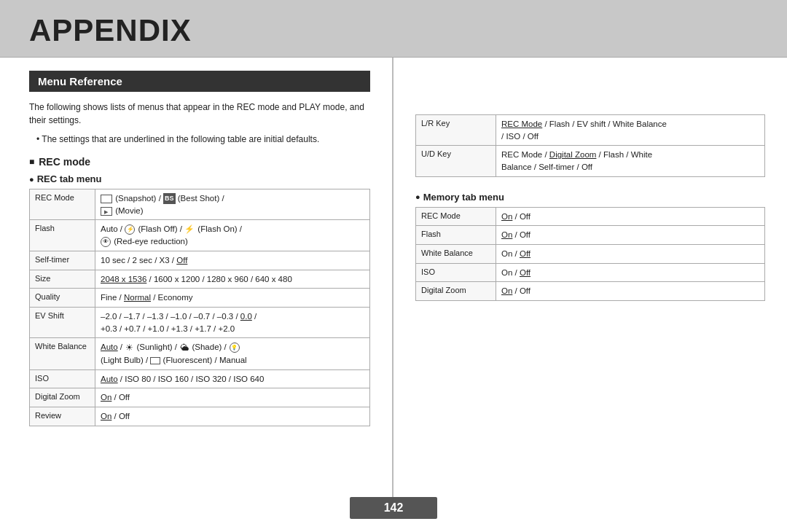 This screenshot has height=532, width=787. What do you see at coordinates (63, 260) in the screenshot?
I see `cell-label: Self-timer` at bounding box center [63, 260].